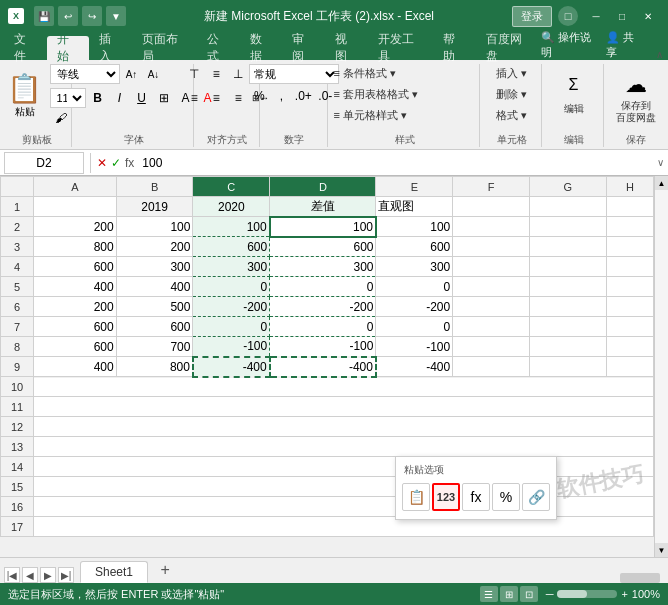 The width and height of the screenshot is (668, 605). Describe the element at coordinates (18, 347) in the screenshot. I see `row-num-8: 8` at that location.